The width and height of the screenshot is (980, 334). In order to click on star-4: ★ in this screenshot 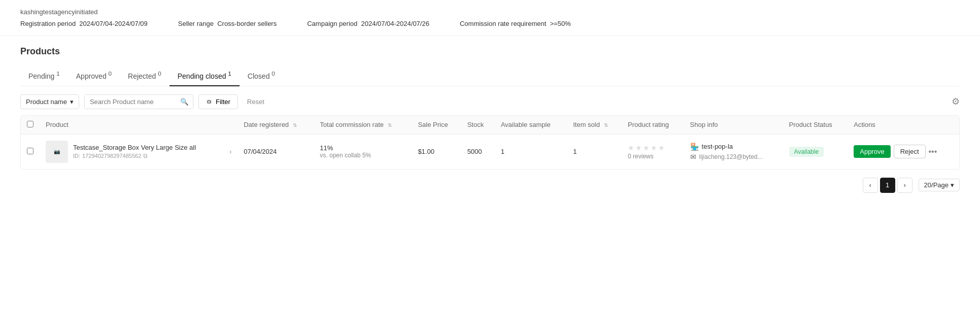, I will do `click(654, 148)`.